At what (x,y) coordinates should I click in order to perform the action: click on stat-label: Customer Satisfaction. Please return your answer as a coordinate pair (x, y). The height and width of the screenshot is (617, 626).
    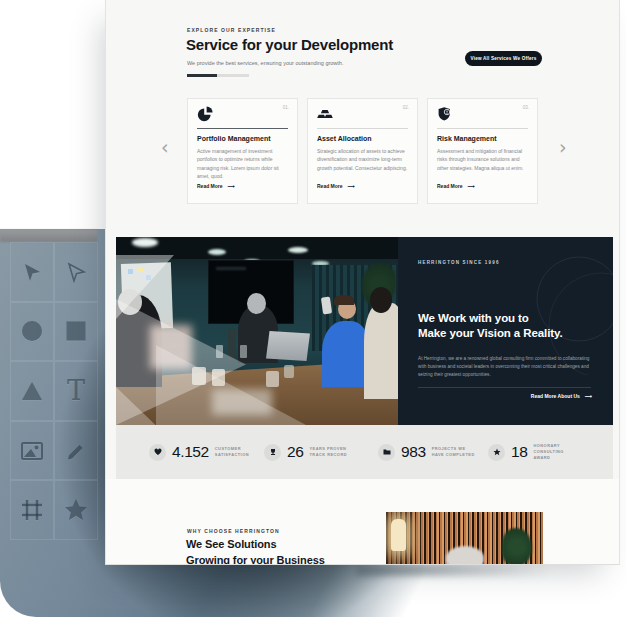
    Looking at the image, I should click on (238, 452).